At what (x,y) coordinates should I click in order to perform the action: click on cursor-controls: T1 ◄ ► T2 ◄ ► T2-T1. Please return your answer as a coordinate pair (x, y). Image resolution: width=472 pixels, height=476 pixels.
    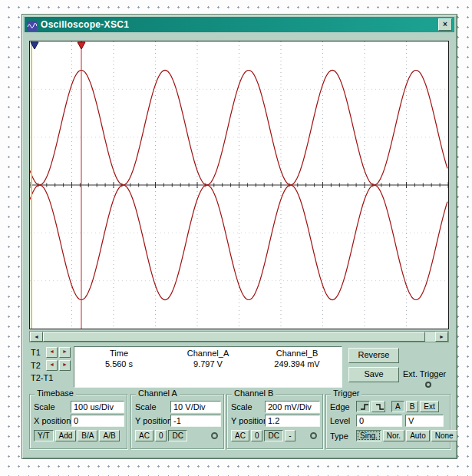
    Looking at the image, I should click on (51, 364).